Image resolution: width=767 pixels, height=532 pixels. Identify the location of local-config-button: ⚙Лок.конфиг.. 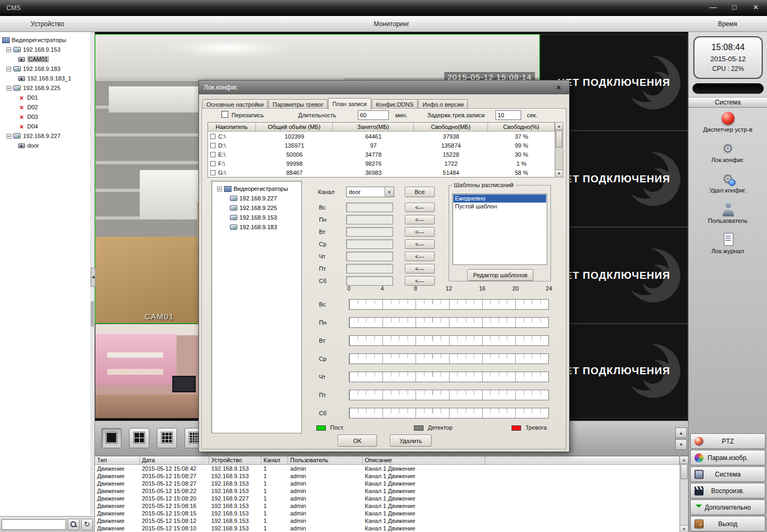
(728, 155).